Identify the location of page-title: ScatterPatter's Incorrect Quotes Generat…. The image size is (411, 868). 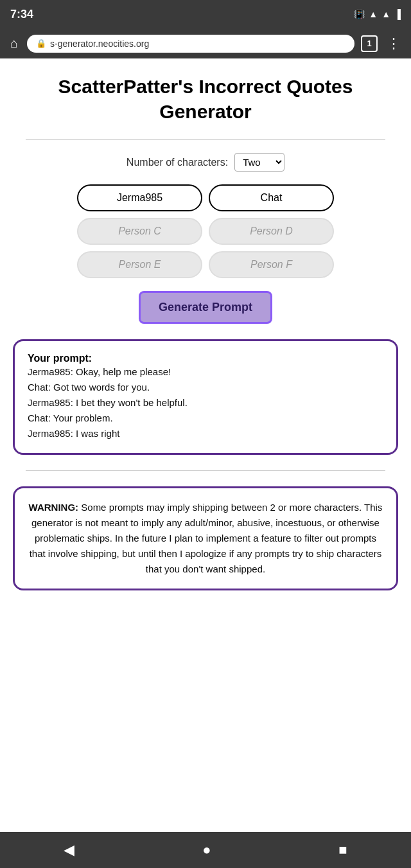
(206, 99).